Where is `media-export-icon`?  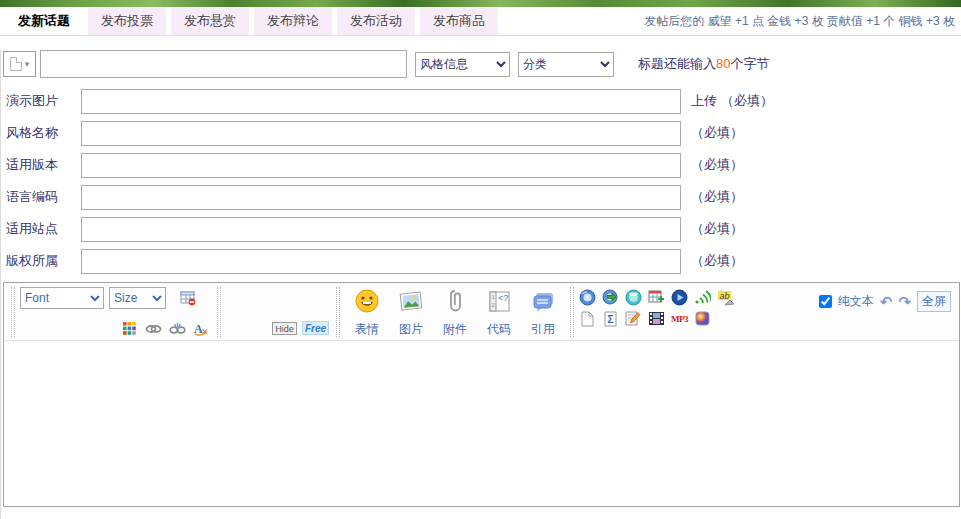 media-export-icon is located at coordinates (610, 298).